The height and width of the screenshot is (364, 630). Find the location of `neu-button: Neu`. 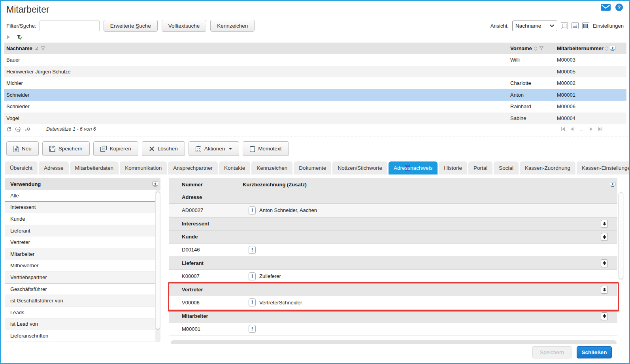

neu-button: Neu is located at coordinates (23, 148).